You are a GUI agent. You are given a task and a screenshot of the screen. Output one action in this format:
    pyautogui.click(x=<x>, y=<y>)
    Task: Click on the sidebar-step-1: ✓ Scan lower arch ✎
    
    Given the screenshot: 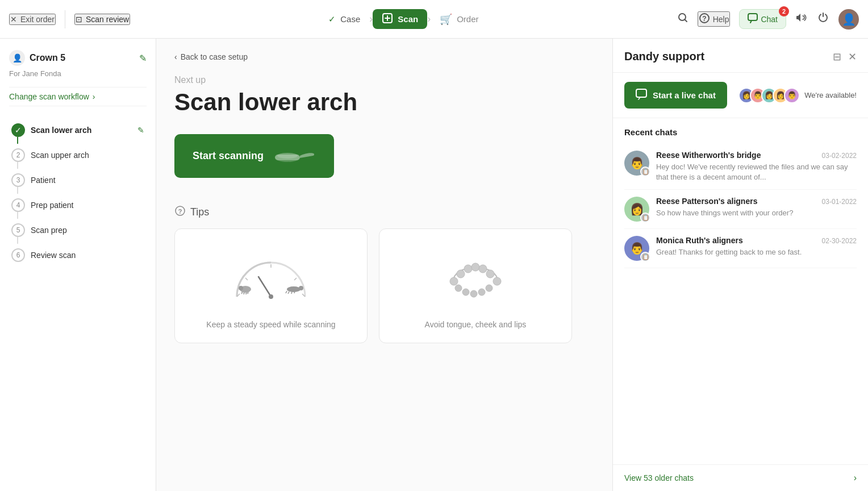 What is the action you would take?
    pyautogui.click(x=78, y=130)
    